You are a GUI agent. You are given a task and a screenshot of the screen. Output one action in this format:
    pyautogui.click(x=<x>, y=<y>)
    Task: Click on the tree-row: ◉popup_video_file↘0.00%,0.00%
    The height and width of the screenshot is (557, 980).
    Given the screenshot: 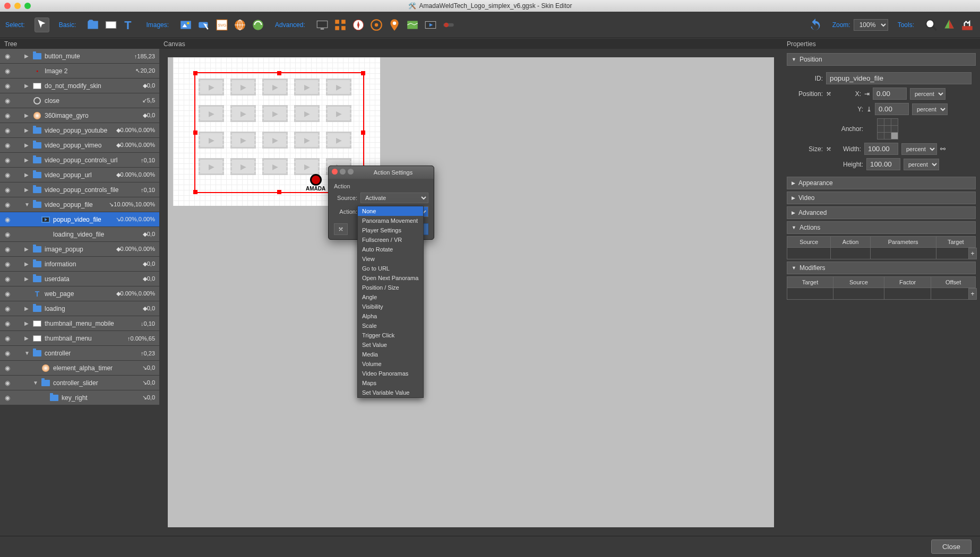 What is the action you would take?
    pyautogui.click(x=80, y=220)
    